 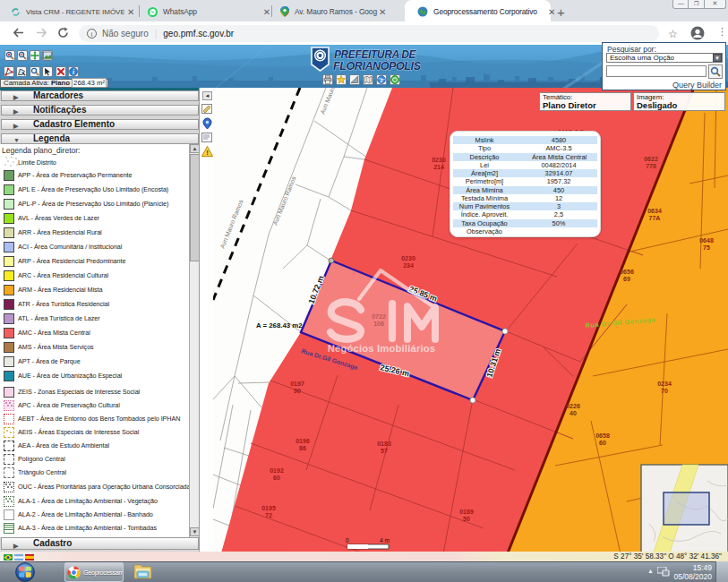 What do you see at coordinates (297, 383) in the screenshot?
I see `svg-text: 0197` at bounding box center [297, 383].